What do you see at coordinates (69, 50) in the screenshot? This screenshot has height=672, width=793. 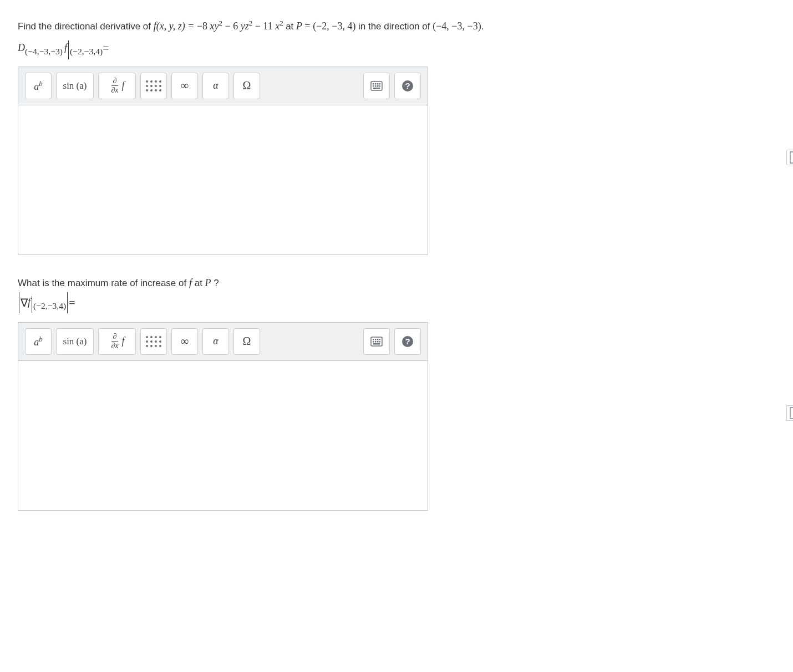 I see `eval-bar-icon` at bounding box center [69, 50].